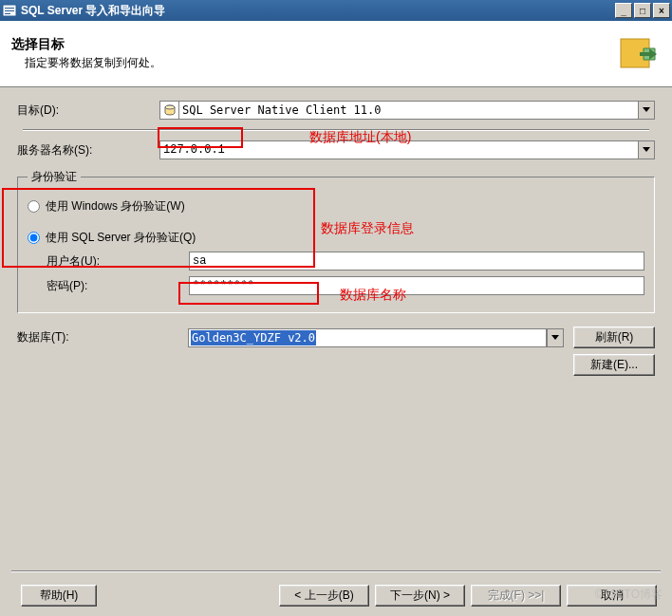  I want to click on finish-button: 完成(F) >>|, so click(516, 596).